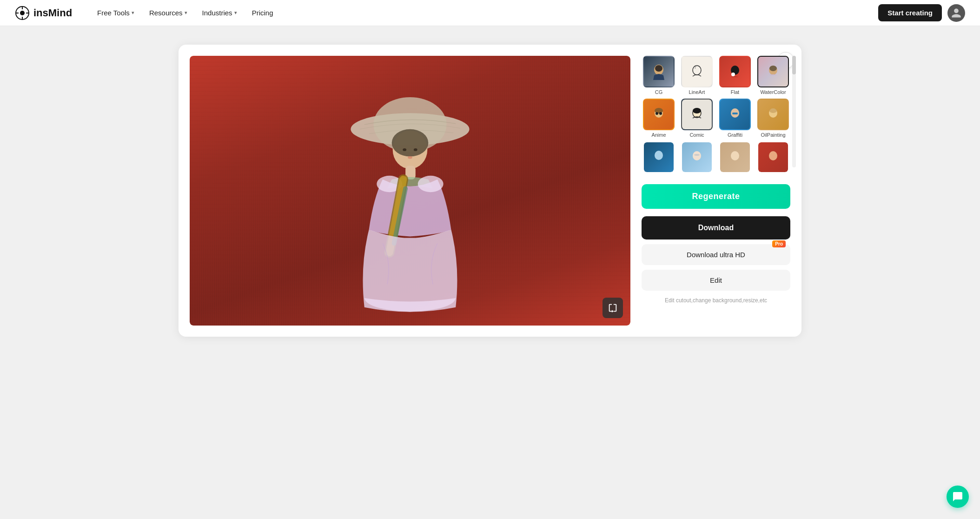 This screenshot has height=519, width=980. I want to click on style-label-cg: CG, so click(659, 92).